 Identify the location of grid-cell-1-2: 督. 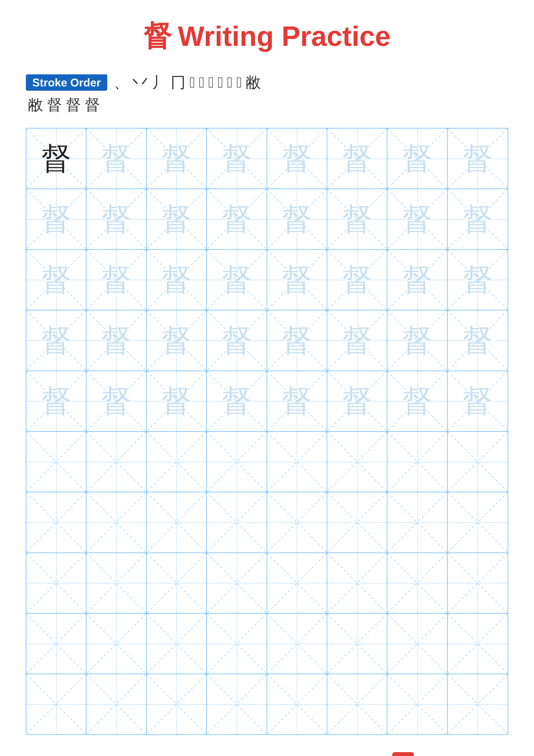
(116, 159).